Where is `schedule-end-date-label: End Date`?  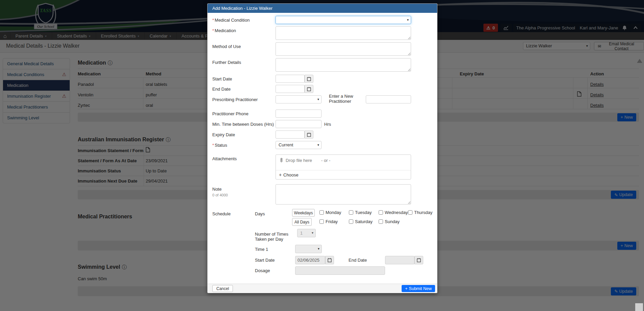 schedule-end-date-label: End Date is located at coordinates (358, 260).